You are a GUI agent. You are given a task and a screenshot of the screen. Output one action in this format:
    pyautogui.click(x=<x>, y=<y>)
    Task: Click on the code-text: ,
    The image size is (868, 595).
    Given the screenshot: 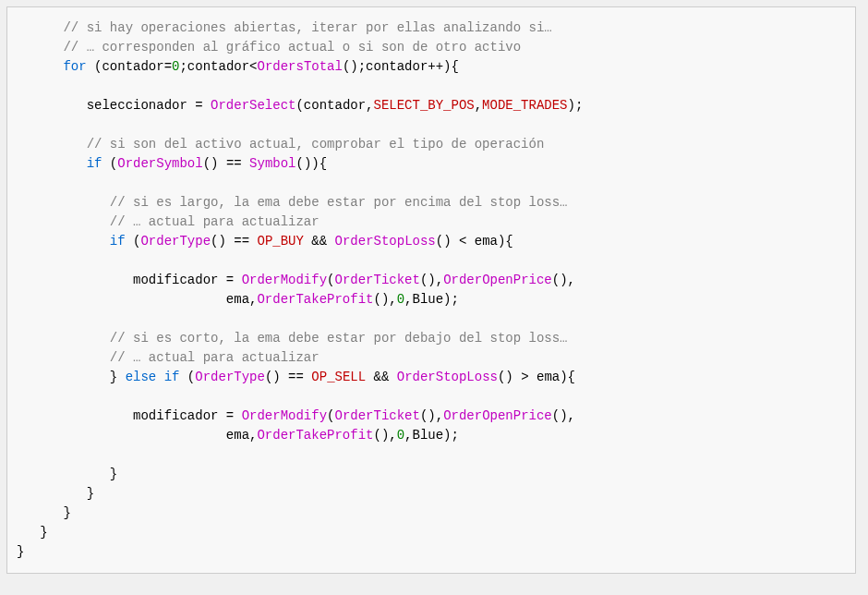 What is the action you would take?
    pyautogui.click(x=478, y=105)
    